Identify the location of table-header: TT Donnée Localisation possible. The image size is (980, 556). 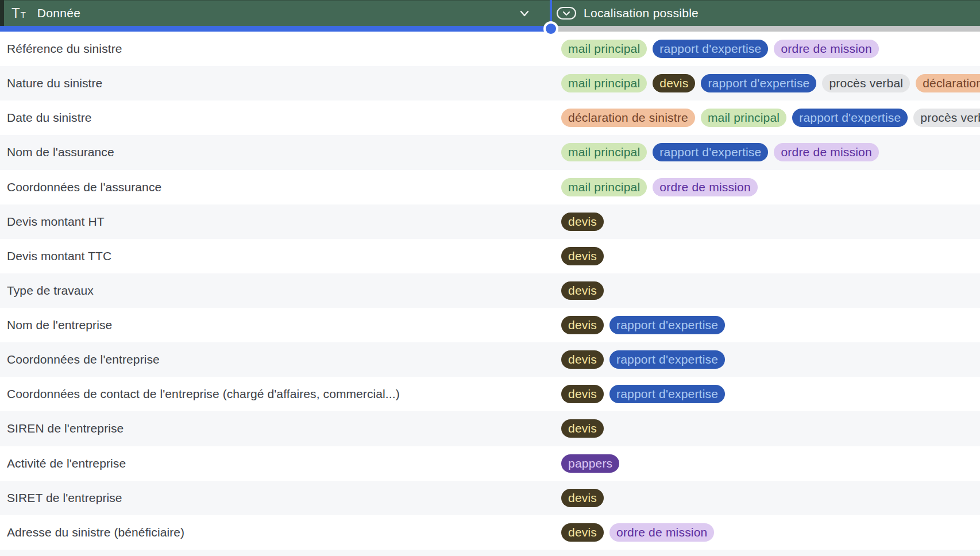
(490, 13).